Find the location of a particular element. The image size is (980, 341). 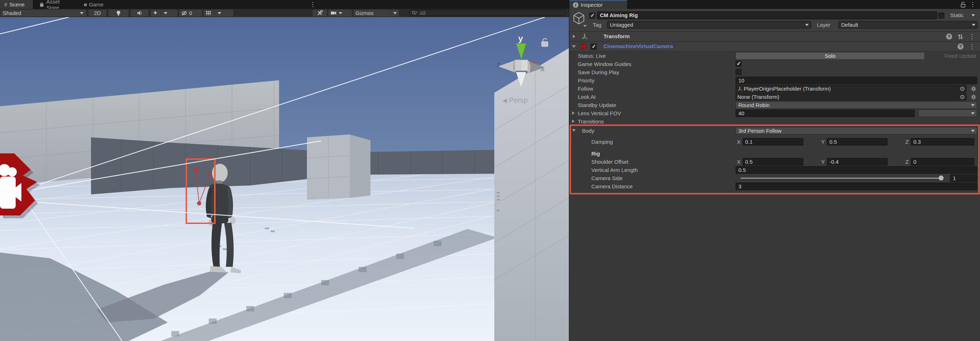

shoulder-y-field: -0.4 is located at coordinates (858, 162).